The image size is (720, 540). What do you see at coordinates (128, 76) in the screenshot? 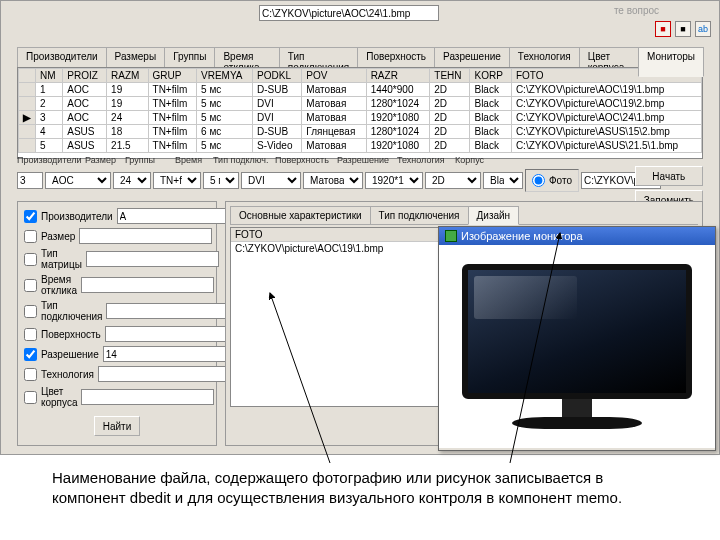
I see `col-header: RAZM` at bounding box center [128, 76].